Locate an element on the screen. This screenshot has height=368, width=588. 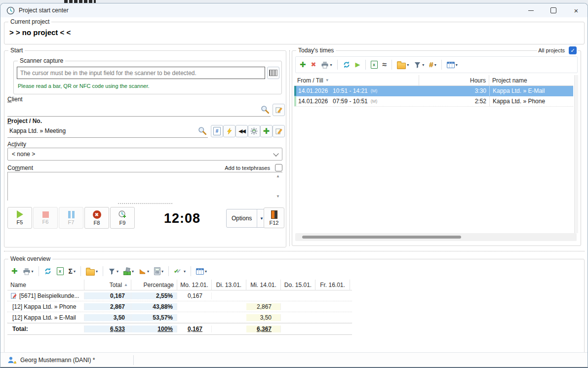
cell-project-name: Kappa Ltd. » E-Mail is located at coordinates (531, 91).